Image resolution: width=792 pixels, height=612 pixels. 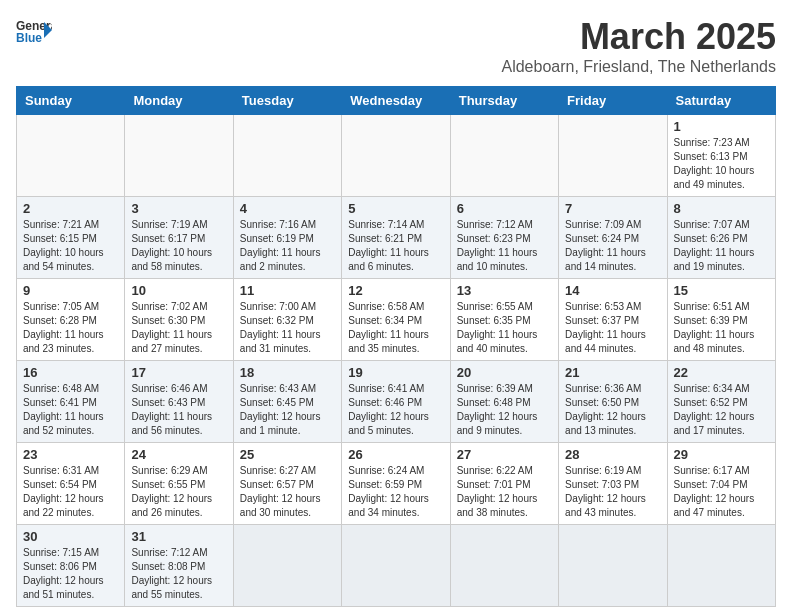 What do you see at coordinates (179, 484) in the screenshot?
I see `calendar-cell: 24Sunrise: 6:29 AM Sunset: 6:55 PM Dayli…` at bounding box center [179, 484].